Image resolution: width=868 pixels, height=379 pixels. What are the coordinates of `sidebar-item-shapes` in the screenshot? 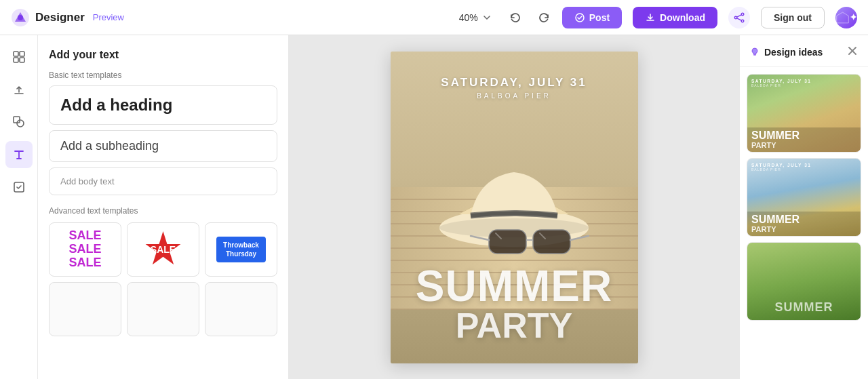 It's located at (19, 122).